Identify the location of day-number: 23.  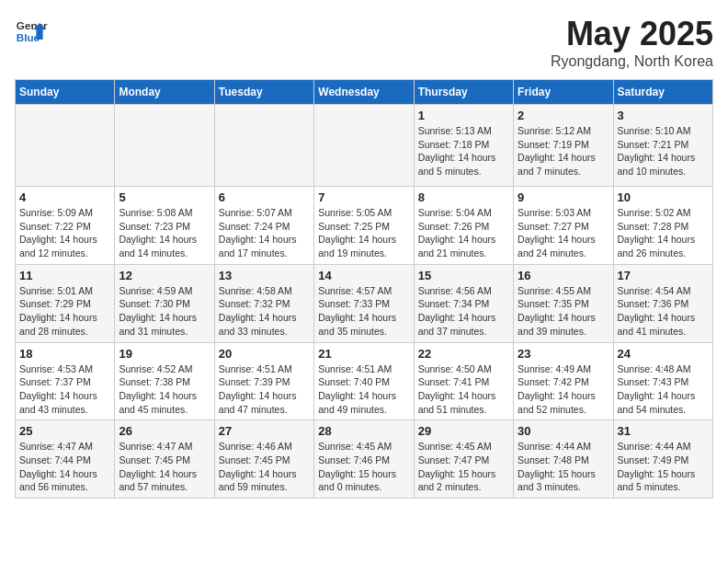
(563, 353).